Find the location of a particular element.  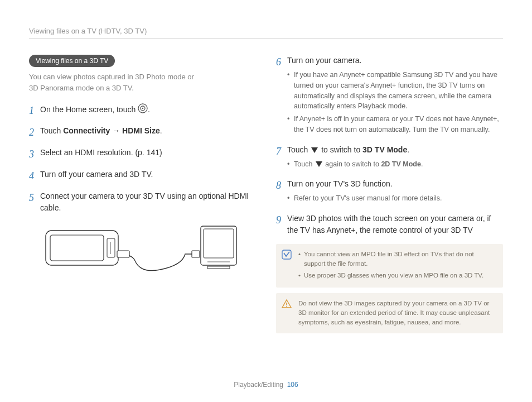

connectivity-label: Connectivity is located at coordinates (86, 131).